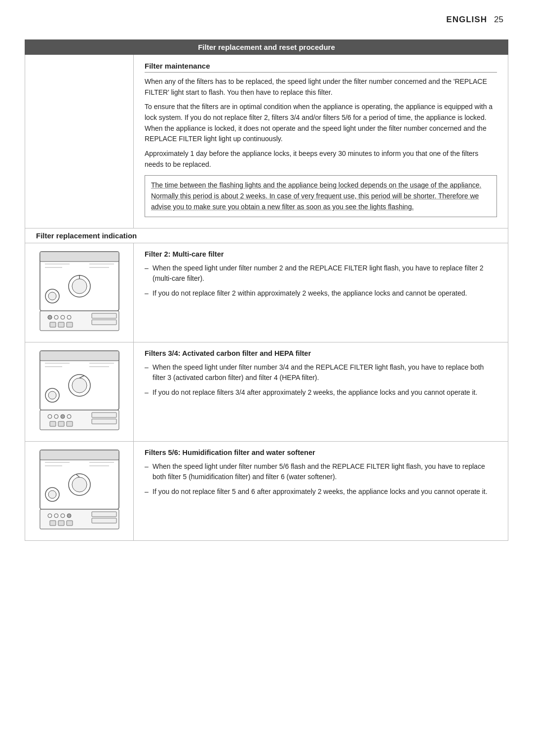 The image size is (533, 756). What do you see at coordinates (321, 453) in the screenshot?
I see `filter56-title: Filters 5/6: Humidification filter and w…` at bounding box center [321, 453].